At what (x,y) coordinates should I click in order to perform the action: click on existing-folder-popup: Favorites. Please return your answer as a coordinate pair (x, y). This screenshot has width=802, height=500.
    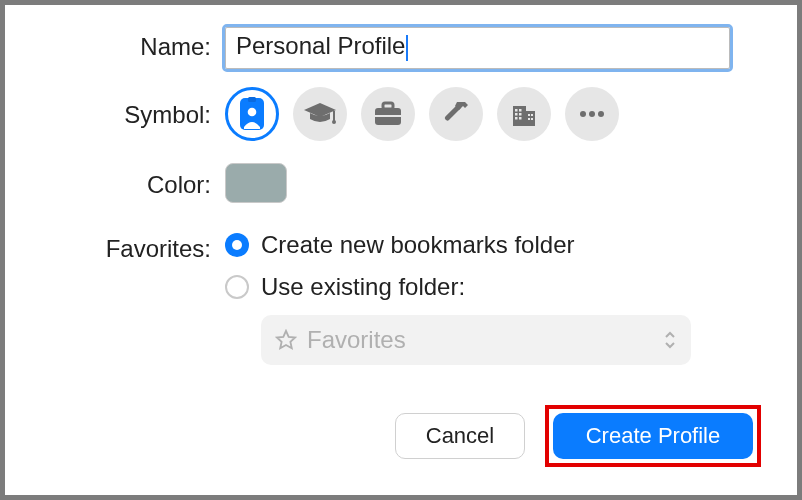
    Looking at the image, I should click on (476, 340).